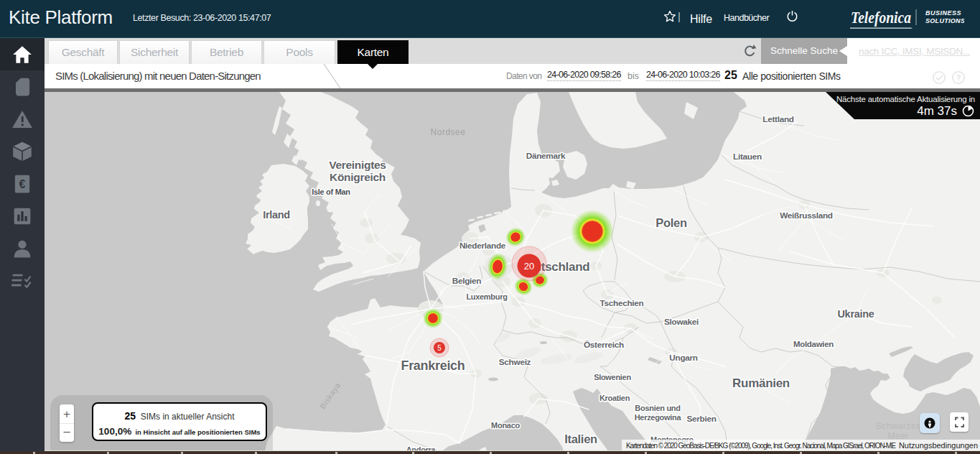  What do you see at coordinates (467, 281) in the screenshot?
I see `svg-text: Belgien` at bounding box center [467, 281].